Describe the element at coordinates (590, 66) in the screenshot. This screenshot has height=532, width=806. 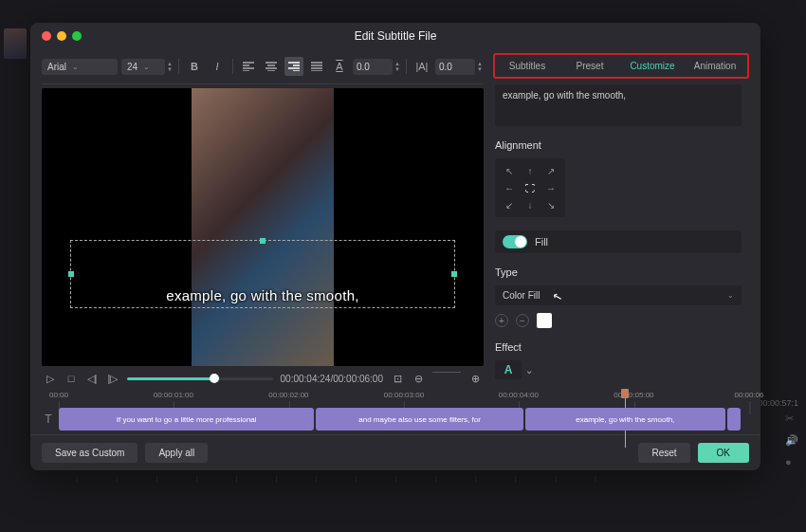
I see `tab-preset: Preset` at that location.